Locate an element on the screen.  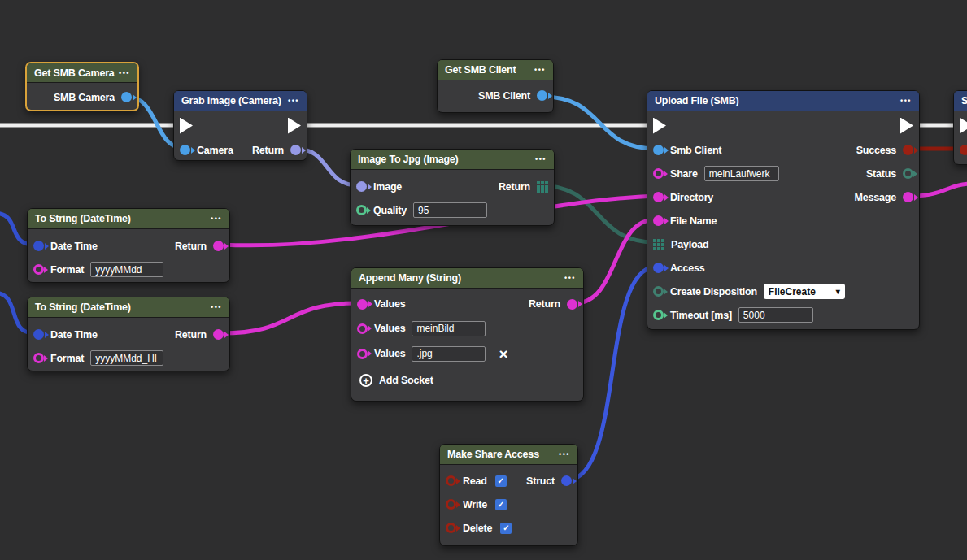
write-checkbox: ✓ is located at coordinates (501, 505).